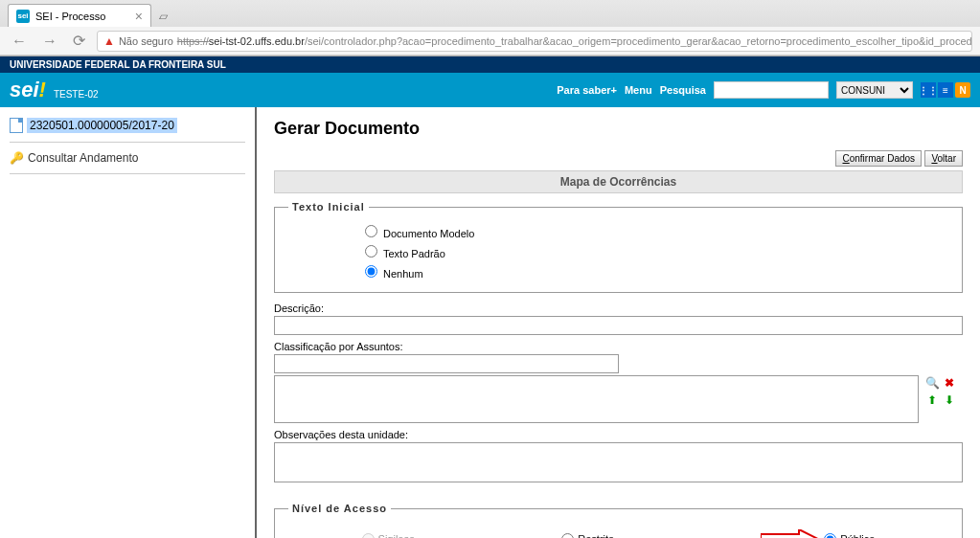 The height and width of the screenshot is (538, 980). Describe the element at coordinates (619, 435) in the screenshot. I see `observacoes-label: Observações desta unidade:` at that location.